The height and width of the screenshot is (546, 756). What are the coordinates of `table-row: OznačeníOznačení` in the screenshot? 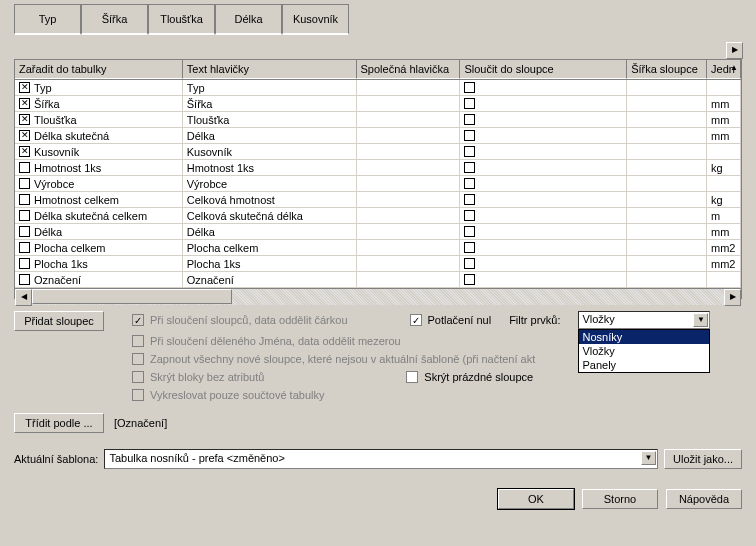 It's located at (378, 280).